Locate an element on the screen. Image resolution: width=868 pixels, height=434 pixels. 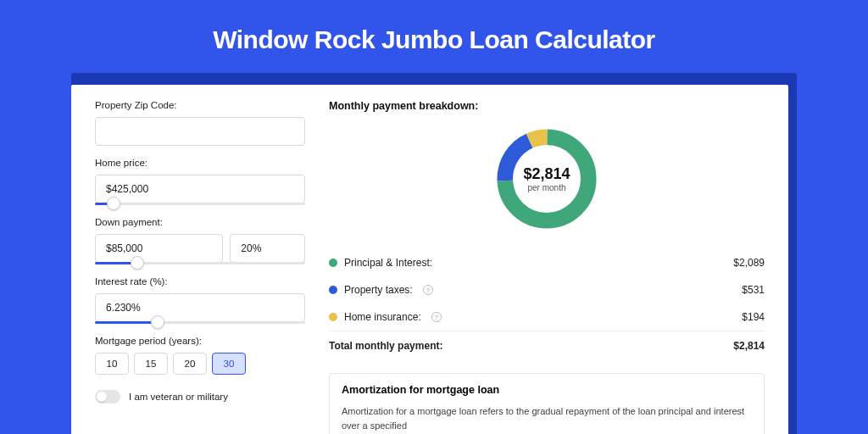
period-option-20: 20 is located at coordinates (190, 364).